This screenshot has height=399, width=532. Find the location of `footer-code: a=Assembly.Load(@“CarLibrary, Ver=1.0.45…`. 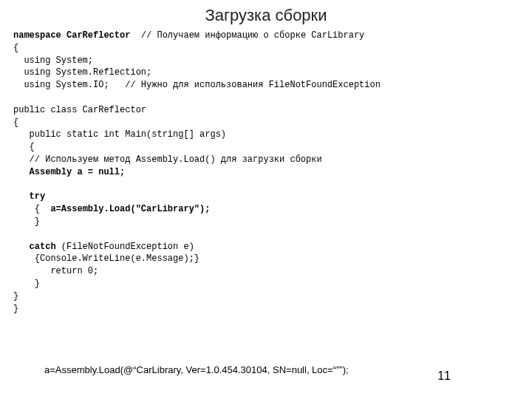

footer-code: a=Assembly.Load(@“CarLibrary, Ver=1.0.45… is located at coordinates (197, 369).